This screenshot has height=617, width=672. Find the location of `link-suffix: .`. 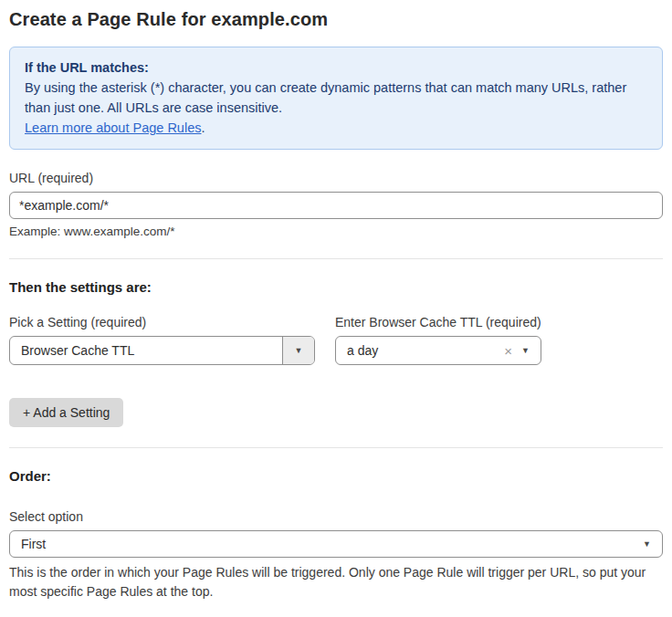

link-suffix: . is located at coordinates (203, 128).